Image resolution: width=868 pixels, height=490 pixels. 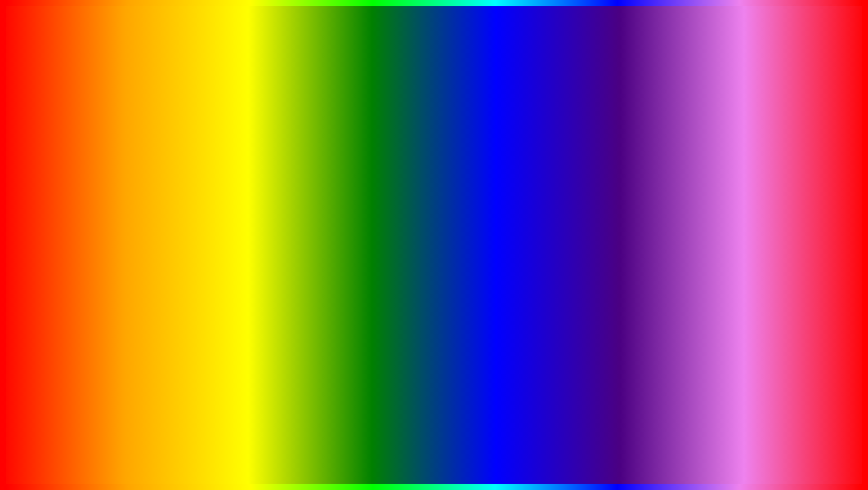 I want to click on evo-sidebar: ⚙️ Farming ✕ Pets 🏃 Movement 🔧 Miscellan…, so click(x=159, y=244).